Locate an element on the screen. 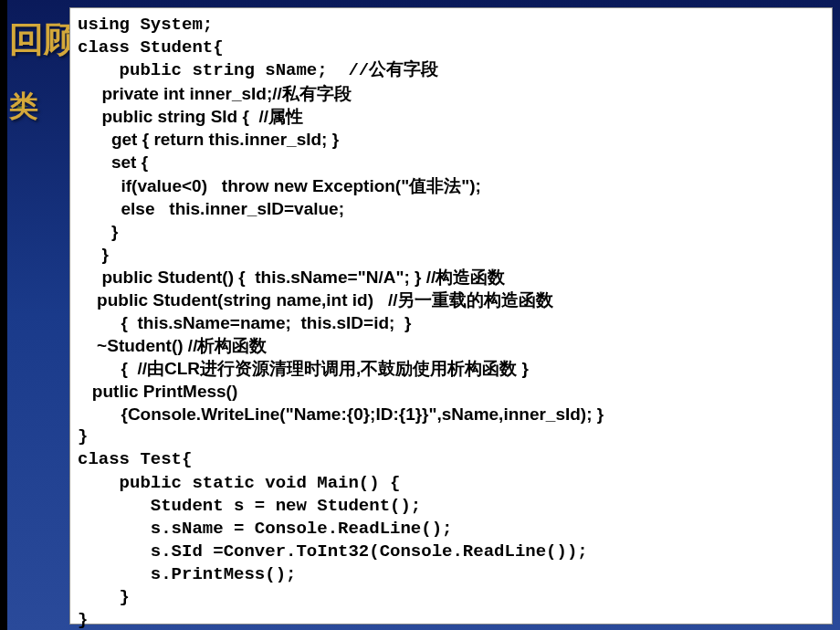 The height and width of the screenshot is (630, 840). code-line: class Student{ is located at coordinates (451, 47).